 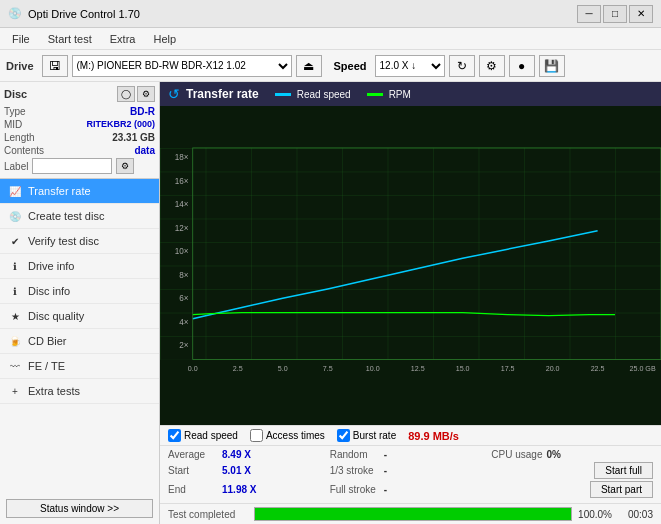 I want to click on start-stat-label: Start, so click(x=193, y=470).